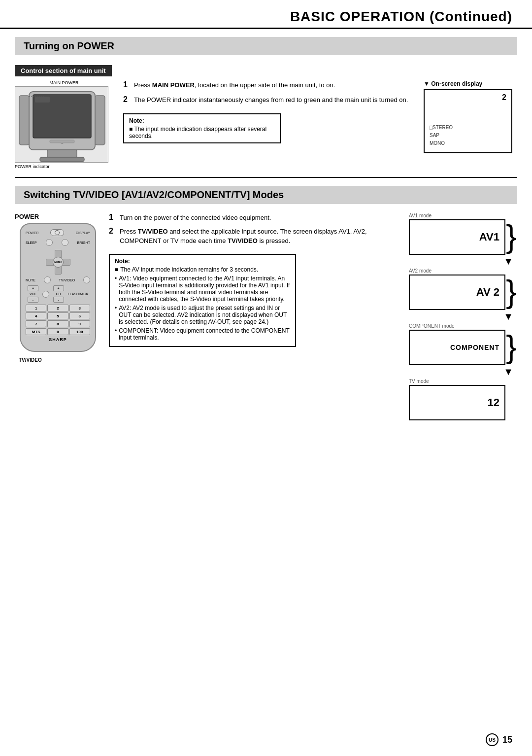  Describe the element at coordinates (260, 237) in the screenshot. I see `switch-step2-text: Press TV/VIDEO and select the applicable…` at that location.